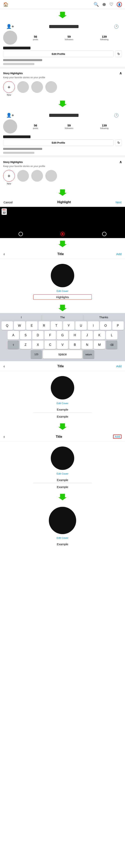 Image resolution: width=125 pixels, height=868 pixels. What do you see at coordinates (63, 38) in the screenshot?
I see `profile-top: 56 posts 59 followers 139 following` at bounding box center [63, 38].